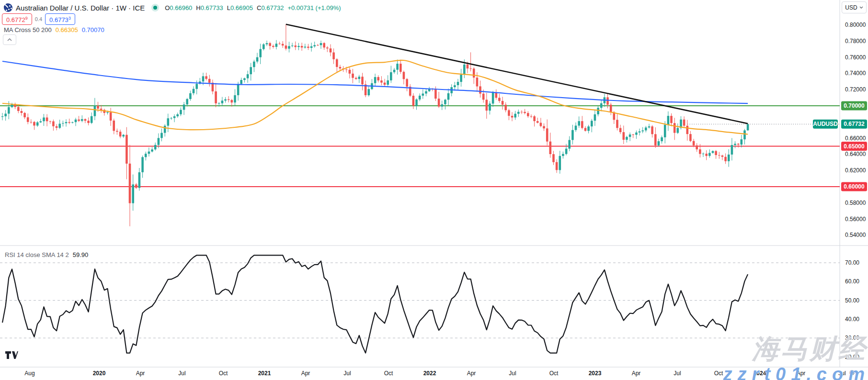  What do you see at coordinates (264, 373) in the screenshot?
I see `time-axis-tick: 2021` at bounding box center [264, 373].